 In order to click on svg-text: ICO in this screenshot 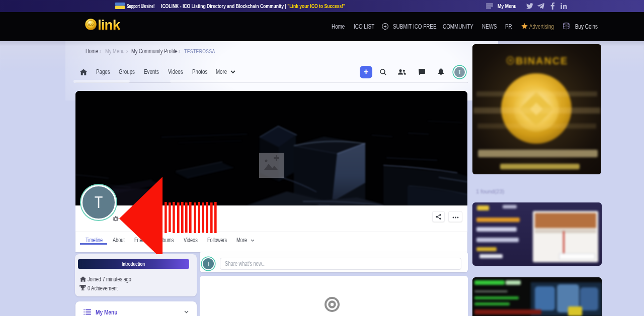, I will do `click(91, 25)`.